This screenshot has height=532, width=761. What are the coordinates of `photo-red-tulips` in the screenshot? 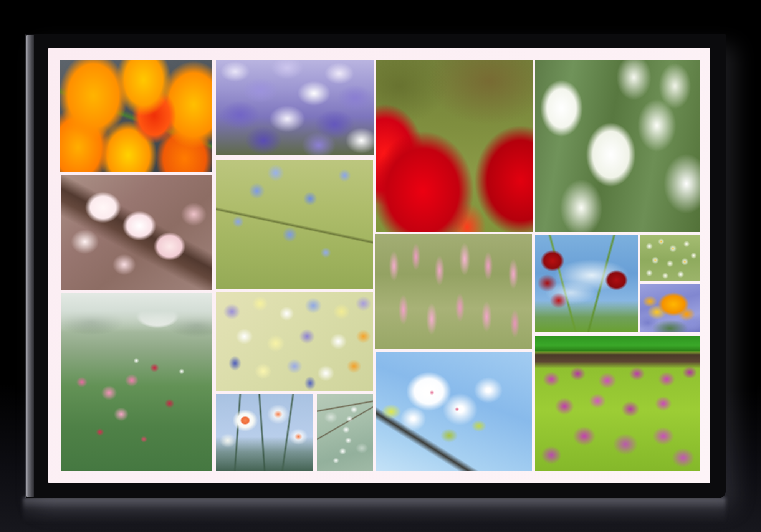 It's located at (455, 146).